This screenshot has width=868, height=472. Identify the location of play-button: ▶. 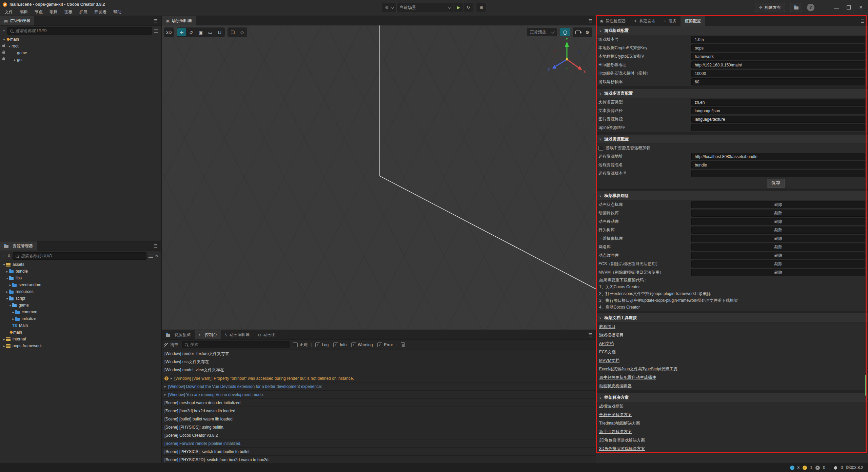
(459, 7).